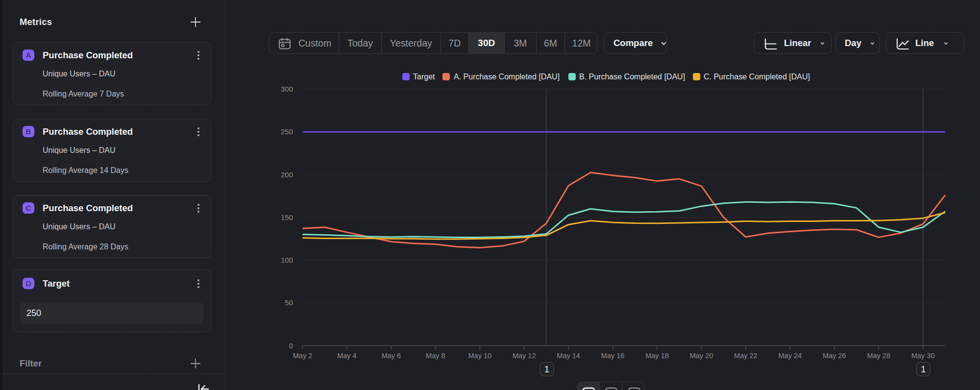 The image size is (980, 390). Describe the element at coordinates (524, 356) in the screenshot. I see `svg-text: May 12` at that location.